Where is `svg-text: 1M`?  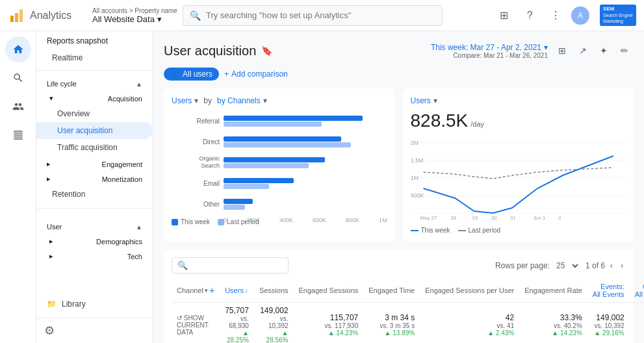 svg-text: 1M is located at coordinates (415, 178).